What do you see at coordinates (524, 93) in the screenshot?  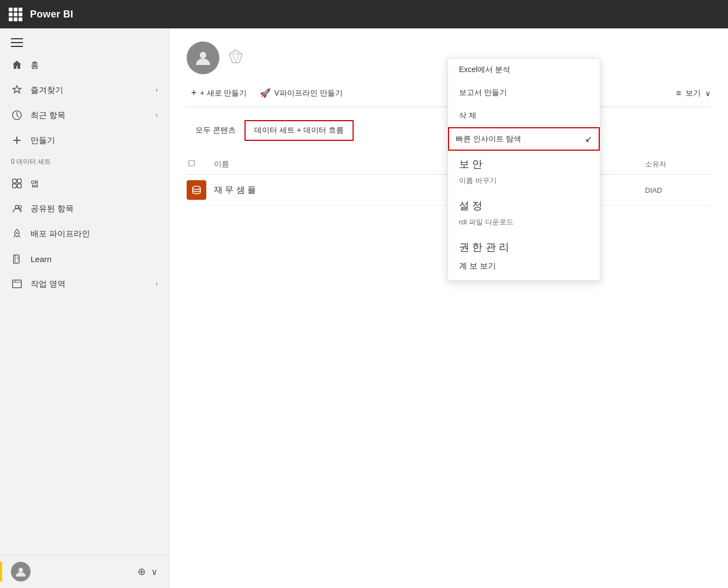 I see `dropdown-item-create-report: 보고서 만들기` at bounding box center [524, 93].